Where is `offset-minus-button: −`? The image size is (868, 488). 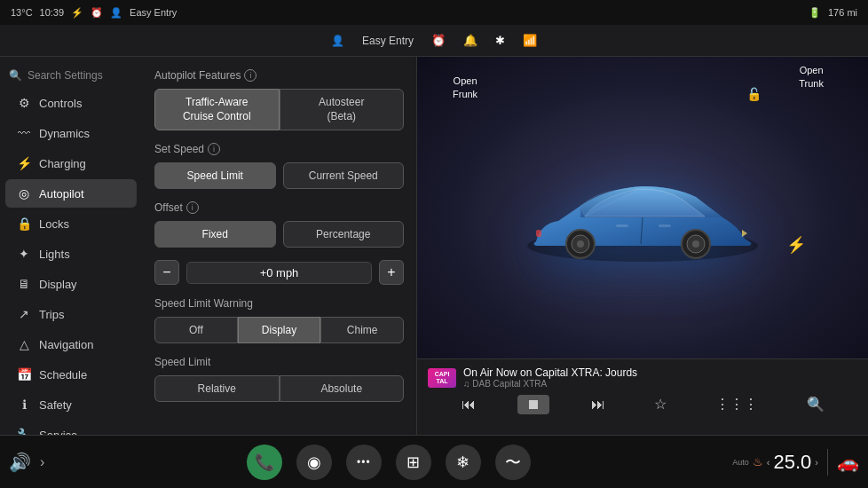 offset-minus-button: − is located at coordinates (167, 272).